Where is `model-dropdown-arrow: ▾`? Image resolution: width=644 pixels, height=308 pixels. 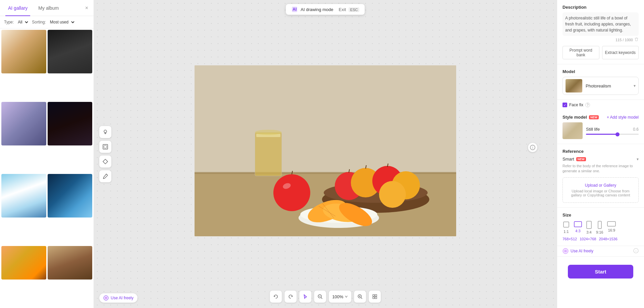
model-dropdown-arrow: ▾ is located at coordinates (635, 86).